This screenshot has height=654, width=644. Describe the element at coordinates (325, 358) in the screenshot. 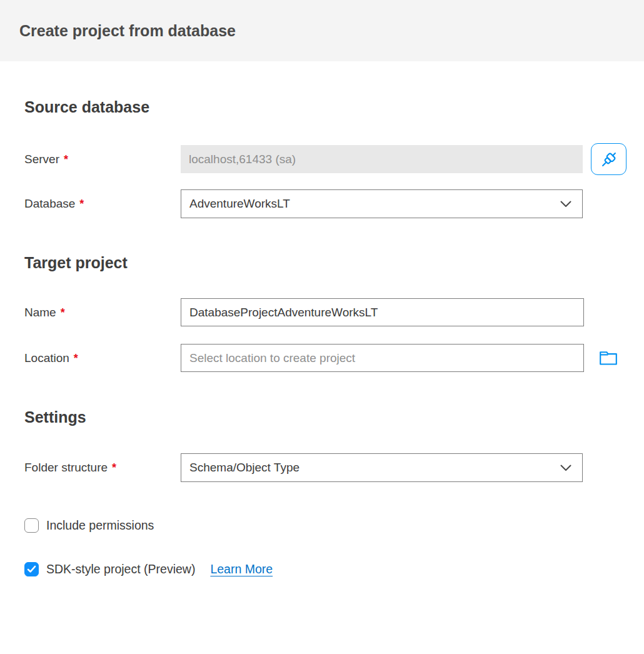

I see `project-location-row: Location*` at that location.